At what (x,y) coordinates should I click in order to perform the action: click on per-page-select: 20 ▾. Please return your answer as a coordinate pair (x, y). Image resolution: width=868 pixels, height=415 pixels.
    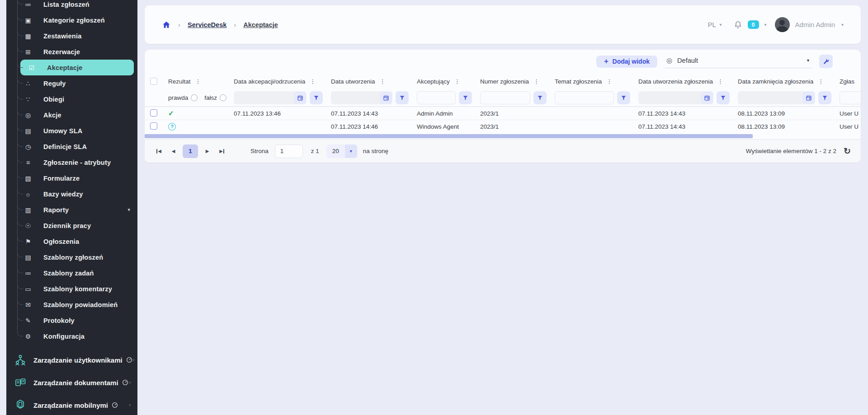
    Looking at the image, I should click on (342, 151).